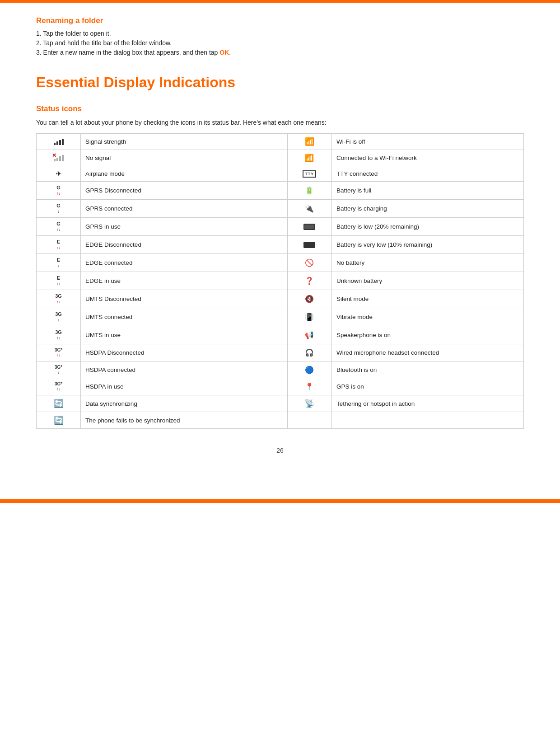 The height and width of the screenshot is (746, 560). I want to click on table-row: 3G↑↓ UMTS in use 📢 Speakerphone is on, so click(280, 335).